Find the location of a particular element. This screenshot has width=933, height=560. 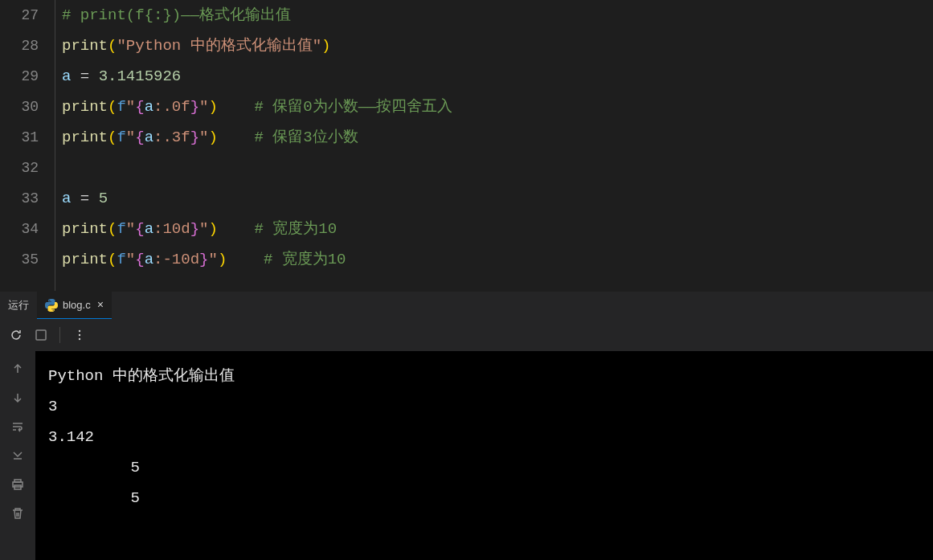

terminal-sidebar is located at coordinates (18, 456).